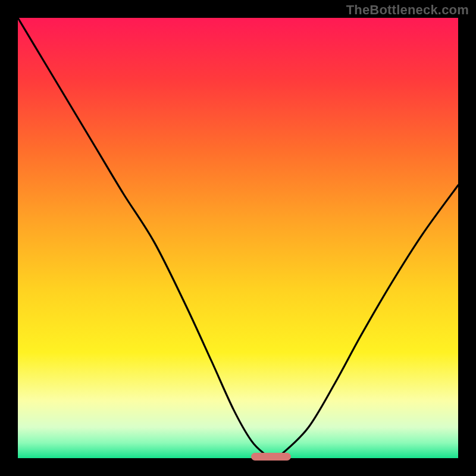 The width and height of the screenshot is (476, 476). I want to click on watermark-text: TheBottleneck.com, so click(408, 10).